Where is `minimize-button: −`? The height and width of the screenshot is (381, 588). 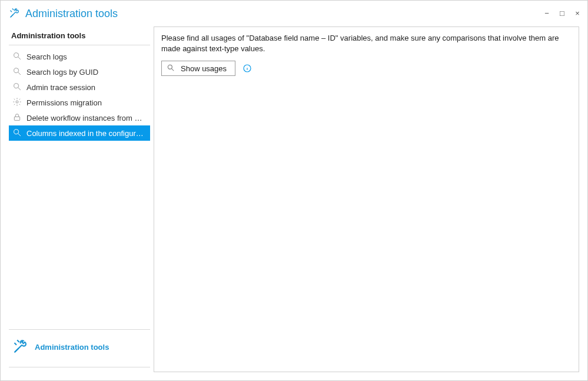
minimize-button: − is located at coordinates (547, 14).